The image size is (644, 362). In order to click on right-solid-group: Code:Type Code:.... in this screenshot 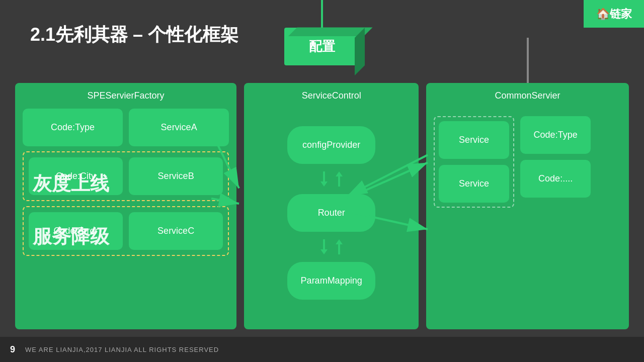, I will do `click(555, 162)`.